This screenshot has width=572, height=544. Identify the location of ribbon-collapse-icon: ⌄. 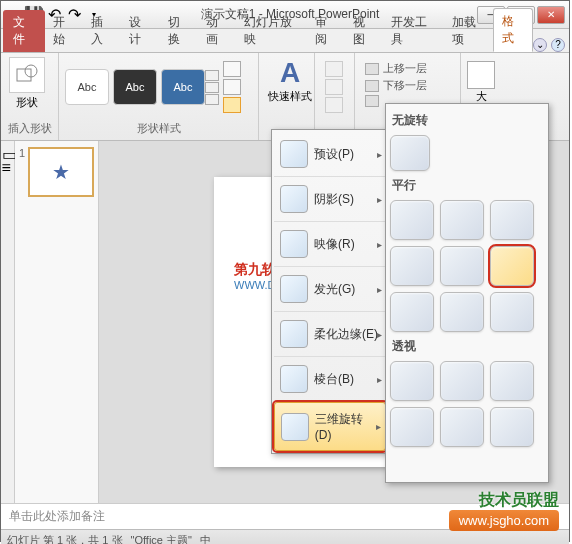
(540, 45).